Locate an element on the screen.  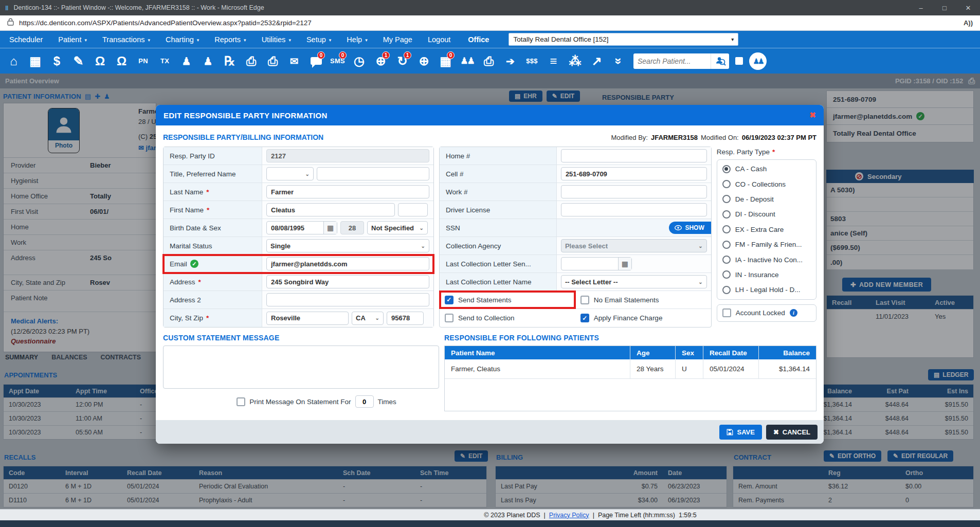
address2-field is located at coordinates (348, 300).